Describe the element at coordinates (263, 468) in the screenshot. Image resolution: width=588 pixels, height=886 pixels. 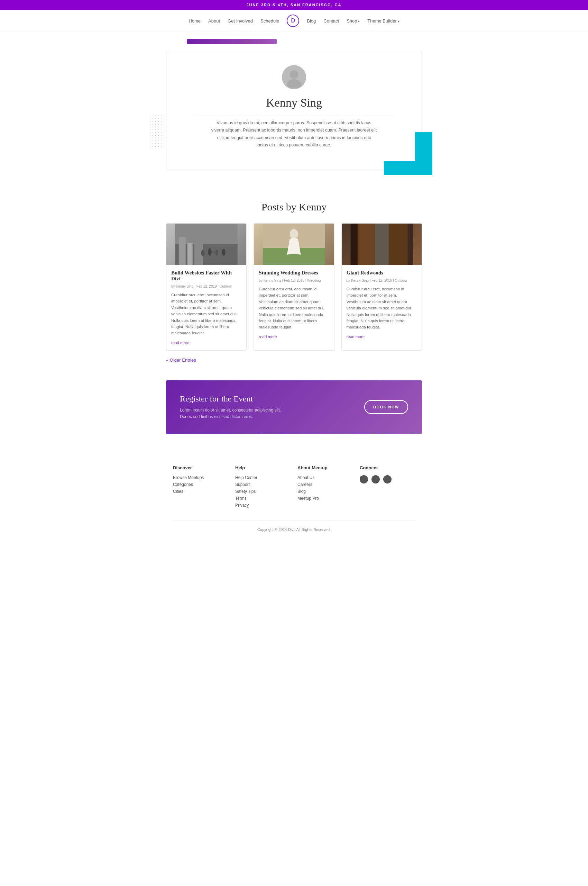
I see `footer-col-title-help: Help` at that location.